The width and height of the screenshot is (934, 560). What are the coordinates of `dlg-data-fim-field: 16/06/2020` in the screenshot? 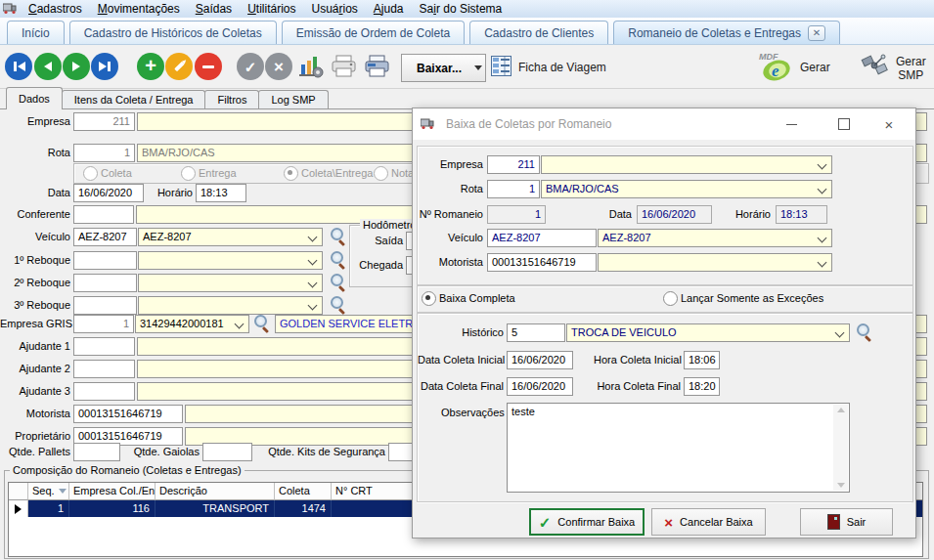 It's located at (540, 387).